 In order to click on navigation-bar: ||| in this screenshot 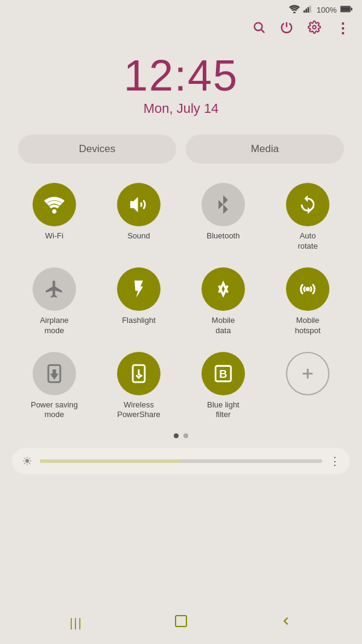, I will do `click(181, 623)`.